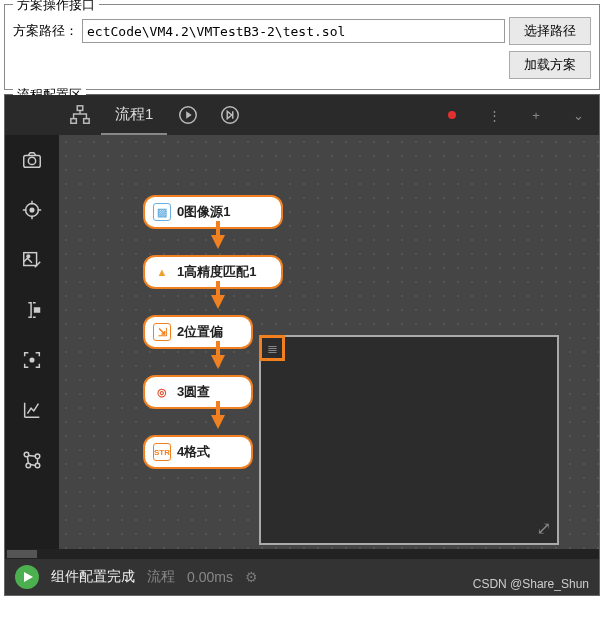 The height and width of the screenshot is (633, 604). I want to click on horizontal-scrollbar, so click(302, 554).